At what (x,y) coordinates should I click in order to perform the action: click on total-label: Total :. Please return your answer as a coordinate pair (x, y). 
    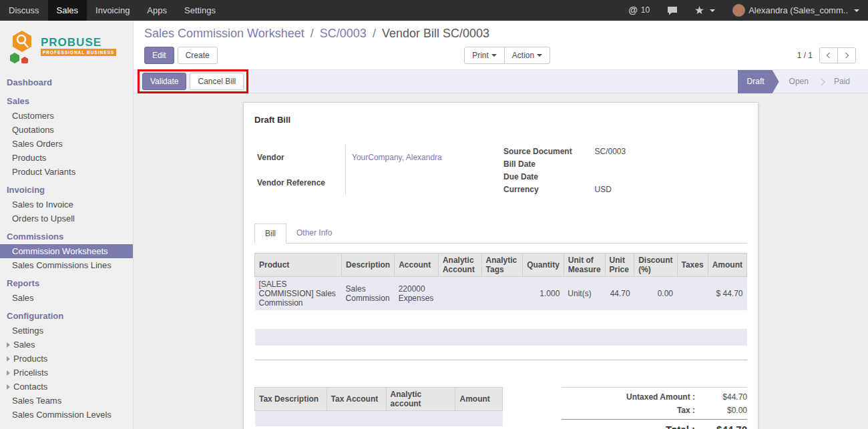
    Looking at the image, I should click on (634, 426).